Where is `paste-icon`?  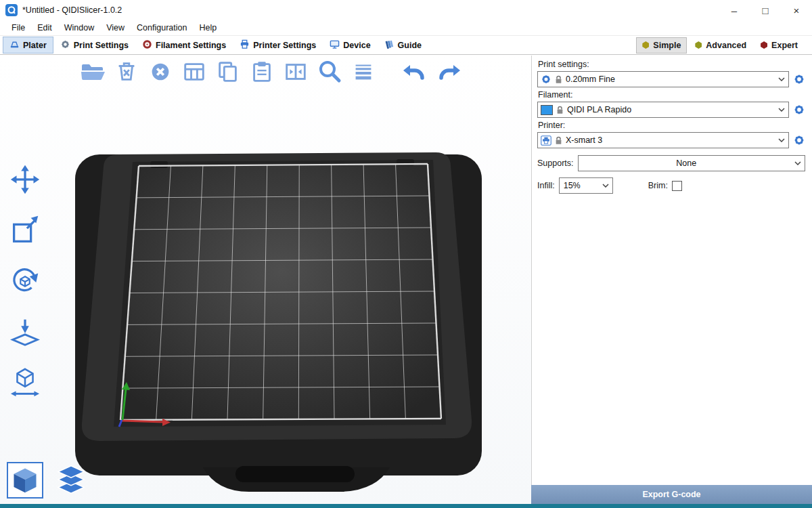
paste-icon is located at coordinates (262, 72).